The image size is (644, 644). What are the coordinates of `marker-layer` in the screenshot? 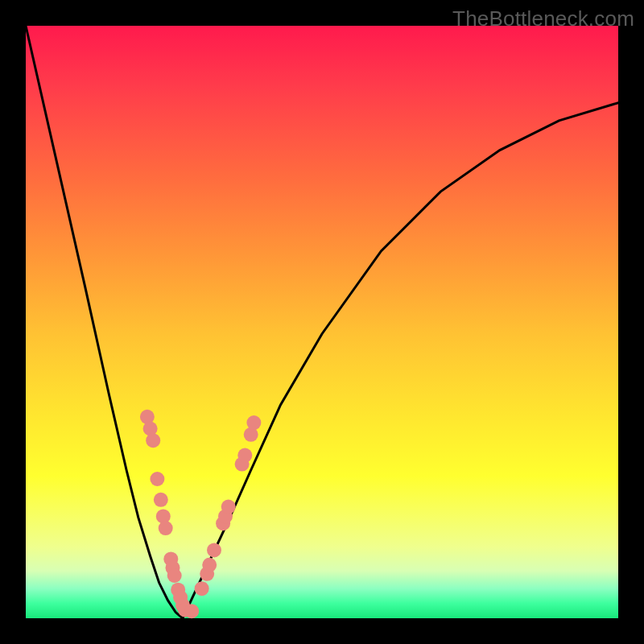 It's located at (201, 514).